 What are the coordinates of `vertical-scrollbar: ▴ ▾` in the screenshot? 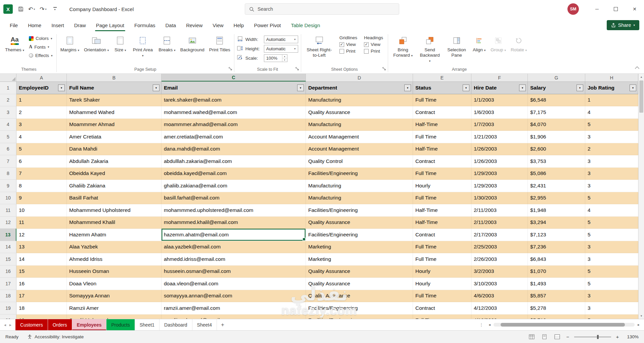 It's located at (641, 196).